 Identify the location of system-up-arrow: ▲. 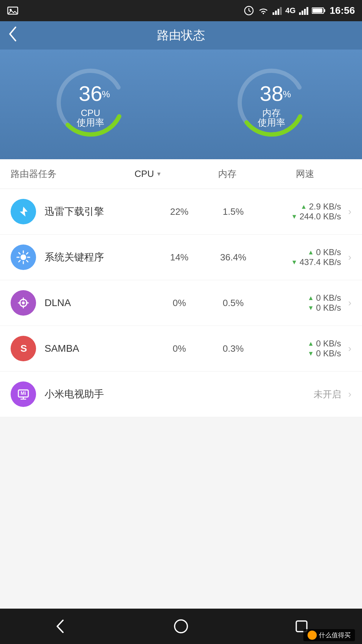
(311, 253).